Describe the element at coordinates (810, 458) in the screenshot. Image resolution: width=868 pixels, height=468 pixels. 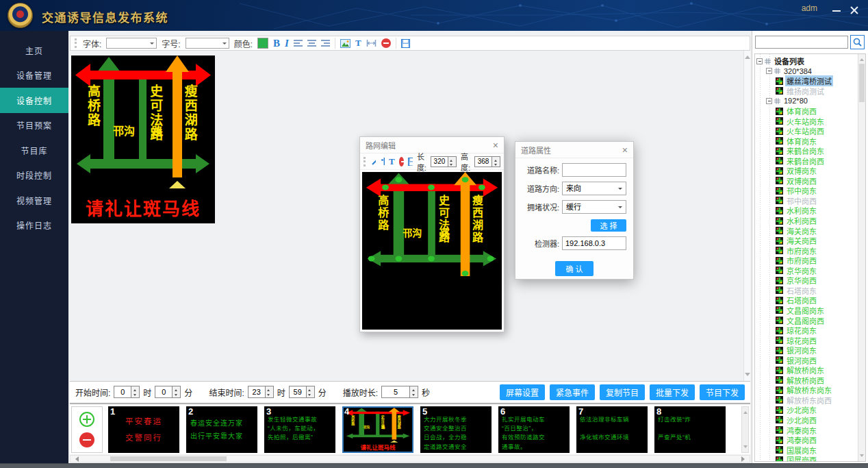
I see `tree-row: 国展岗西` at that location.